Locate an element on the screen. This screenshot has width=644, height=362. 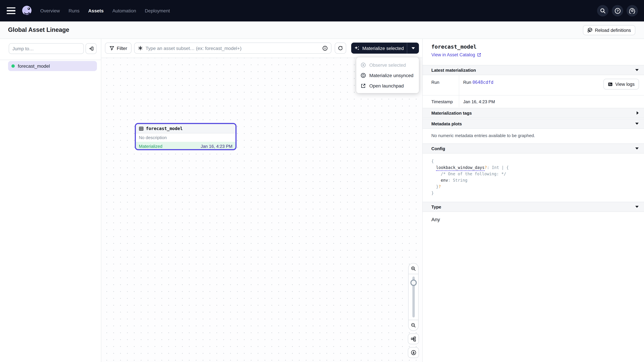
graph-layout-icon is located at coordinates (414, 339).